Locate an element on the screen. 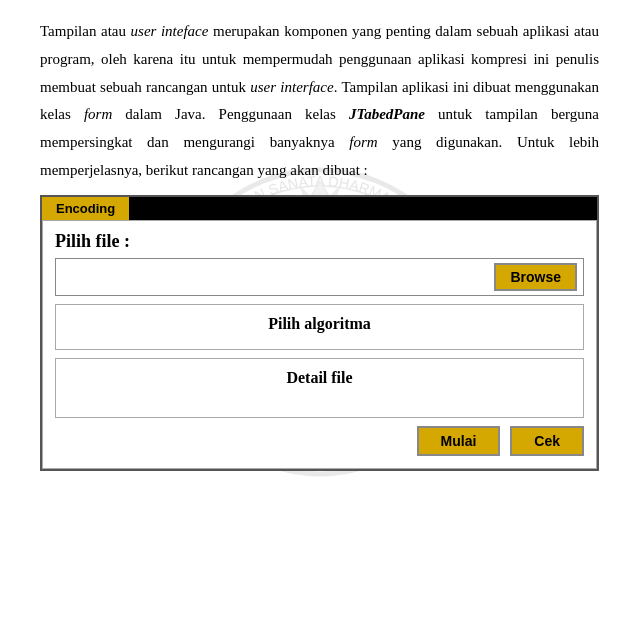  file-row: Browse is located at coordinates (320, 277).